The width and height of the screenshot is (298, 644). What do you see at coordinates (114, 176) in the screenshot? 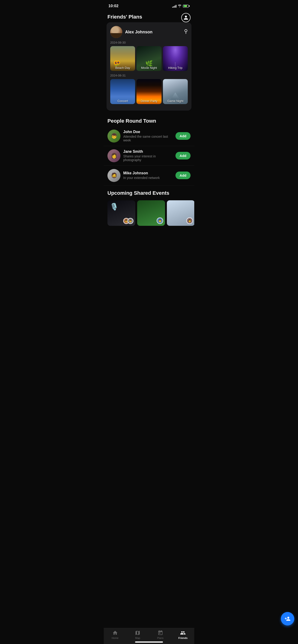
I see `avatar: 🧔` at bounding box center [114, 176].